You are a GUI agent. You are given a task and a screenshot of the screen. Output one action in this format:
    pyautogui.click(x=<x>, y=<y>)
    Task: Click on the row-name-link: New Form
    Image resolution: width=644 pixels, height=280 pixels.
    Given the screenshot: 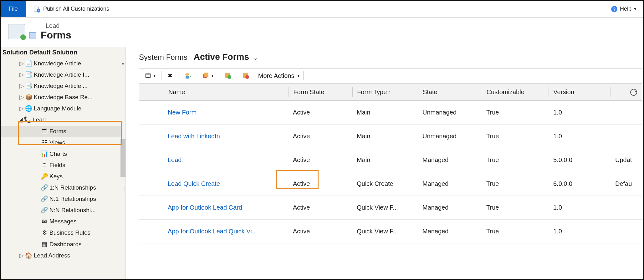 What is the action you would take?
    pyautogui.click(x=226, y=113)
    